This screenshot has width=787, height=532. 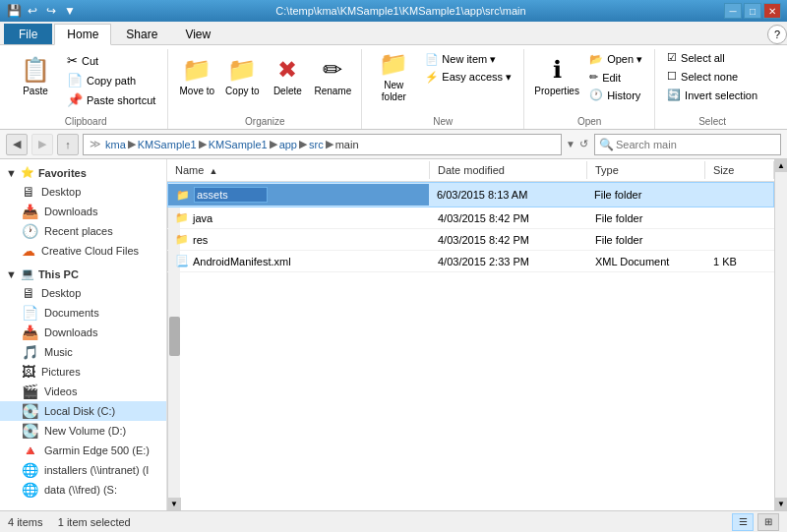 What do you see at coordinates (111, 100) in the screenshot?
I see `paste-shortcut-button: 📌 Paste shortcut` at bounding box center [111, 100].